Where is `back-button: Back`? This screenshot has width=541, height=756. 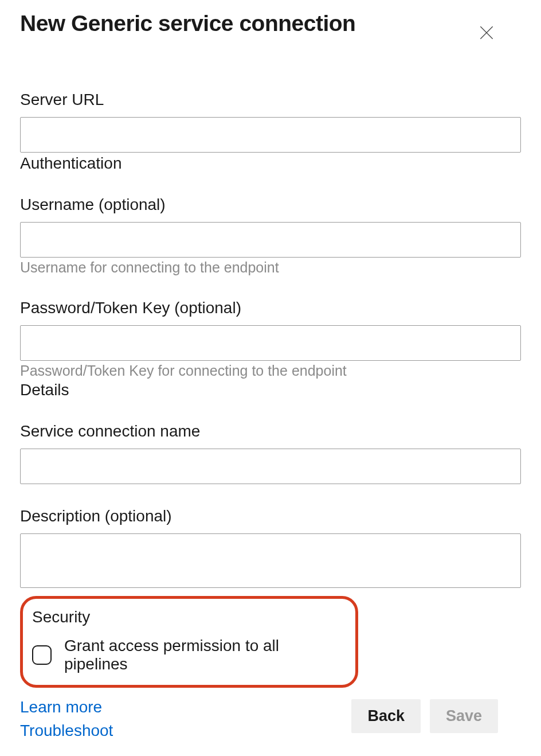 back-button: Back is located at coordinates (386, 716).